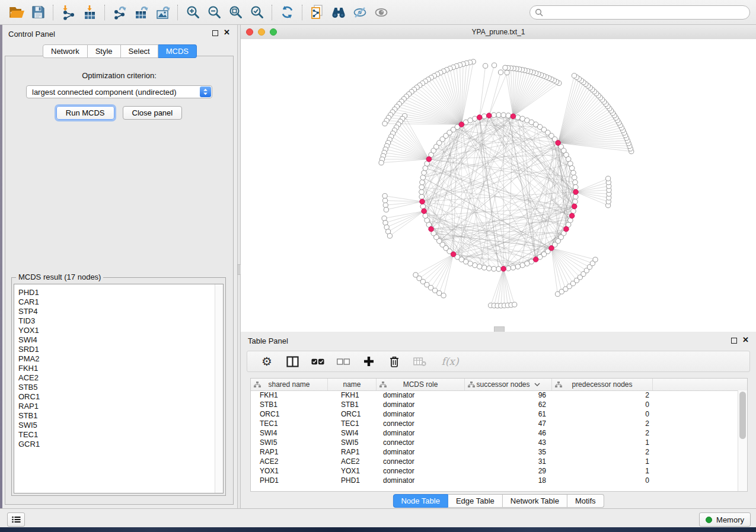 This screenshot has height=532, width=756. I want to click on tab-mcds: MCDS, so click(178, 51).